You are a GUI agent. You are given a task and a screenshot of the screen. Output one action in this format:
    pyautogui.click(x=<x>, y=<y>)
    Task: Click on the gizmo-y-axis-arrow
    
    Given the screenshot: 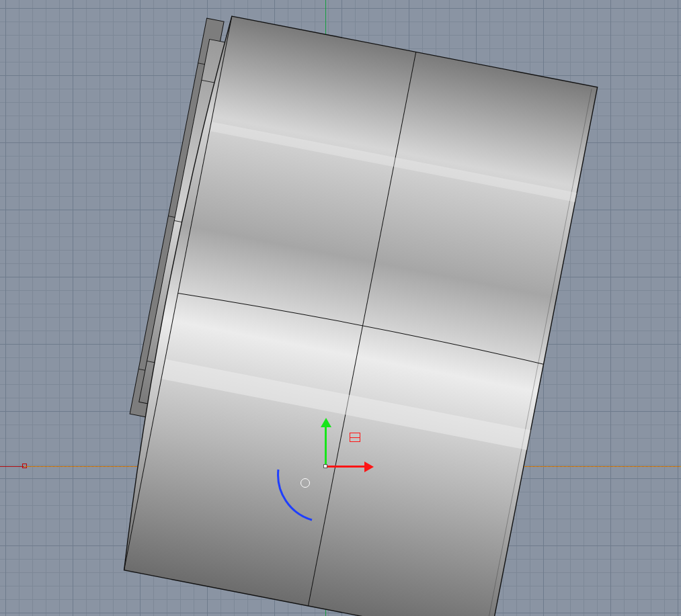 What is the action you would take?
    pyautogui.click(x=325, y=446)
    